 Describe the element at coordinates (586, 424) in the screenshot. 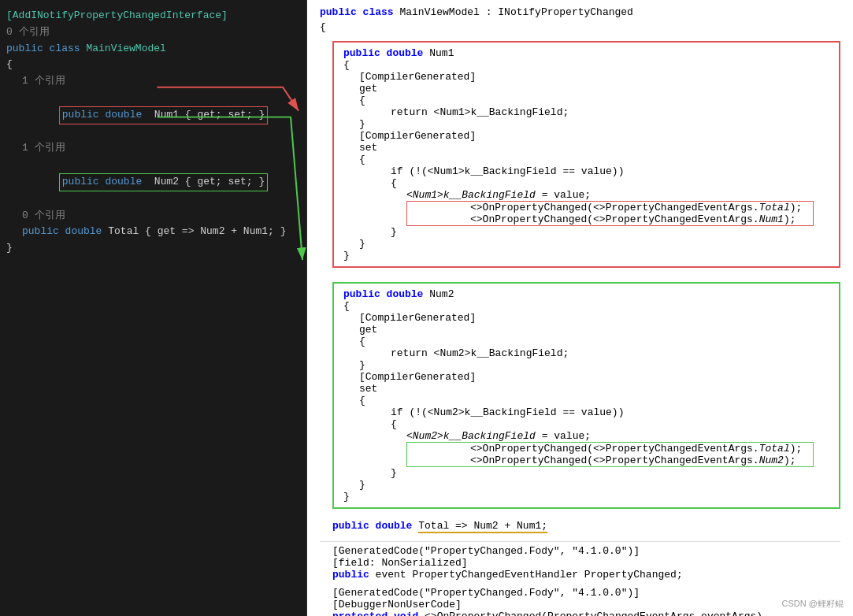

I see `num2-if-open: {` at that location.